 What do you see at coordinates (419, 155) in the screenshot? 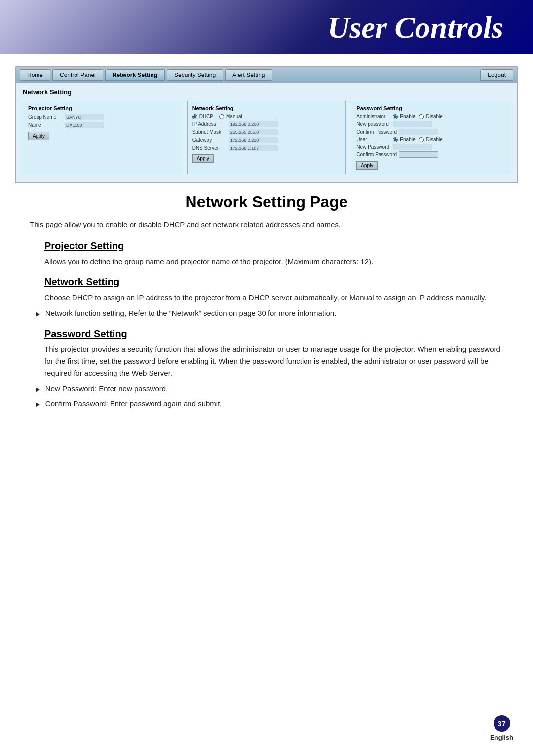
I see `user-confirm-pw-input` at bounding box center [419, 155].